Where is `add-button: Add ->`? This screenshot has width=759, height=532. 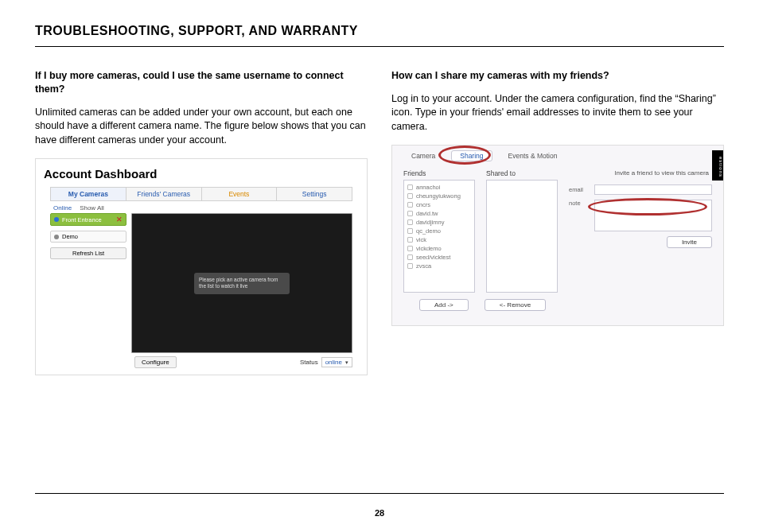
add-button: Add -> is located at coordinates (444, 305).